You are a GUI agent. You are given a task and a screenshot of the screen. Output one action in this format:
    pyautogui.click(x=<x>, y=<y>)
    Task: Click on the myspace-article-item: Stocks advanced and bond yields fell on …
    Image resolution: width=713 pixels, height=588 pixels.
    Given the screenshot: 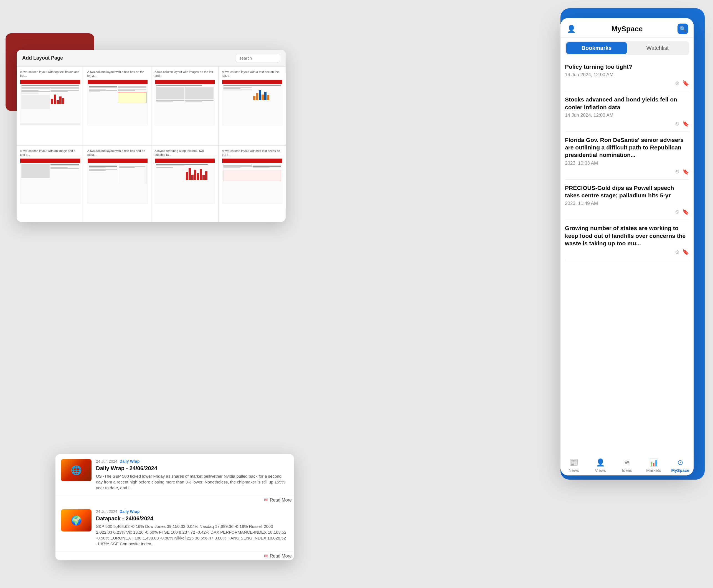 What is the action you would take?
    pyautogui.click(x=627, y=111)
    